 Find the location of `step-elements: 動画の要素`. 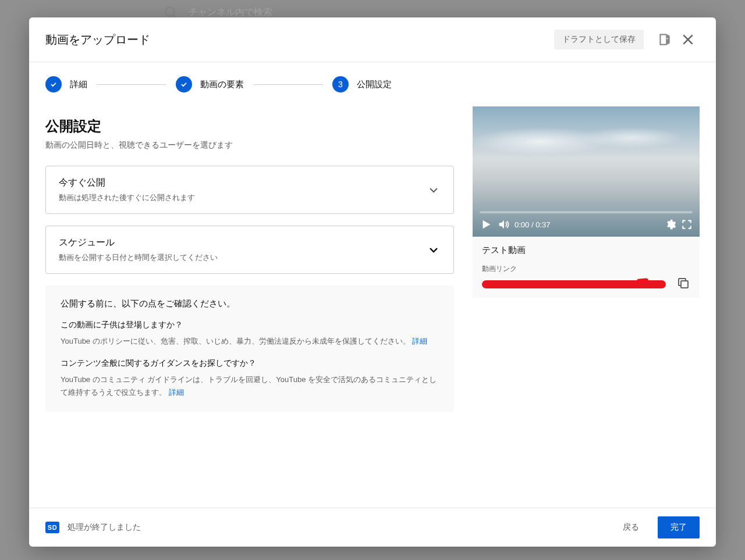

step-elements: 動画の要素 is located at coordinates (210, 84).